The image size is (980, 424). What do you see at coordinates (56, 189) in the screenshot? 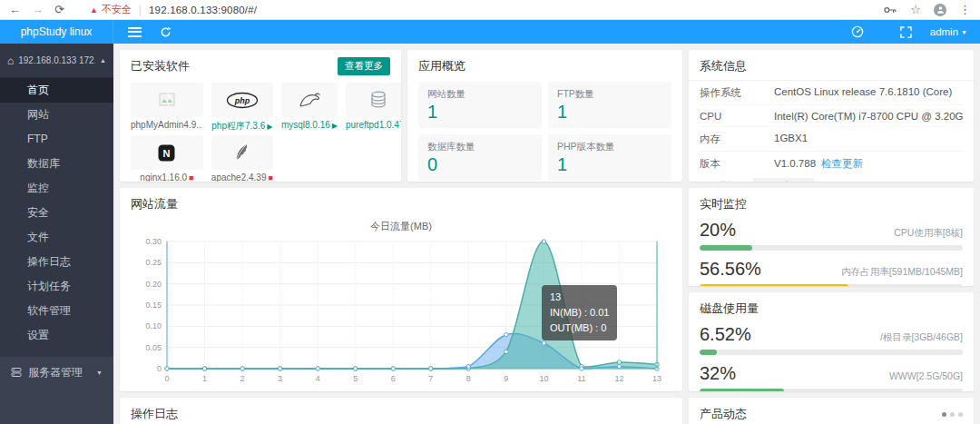
I see `sidebar-item-monitor: 监控` at bounding box center [56, 189].